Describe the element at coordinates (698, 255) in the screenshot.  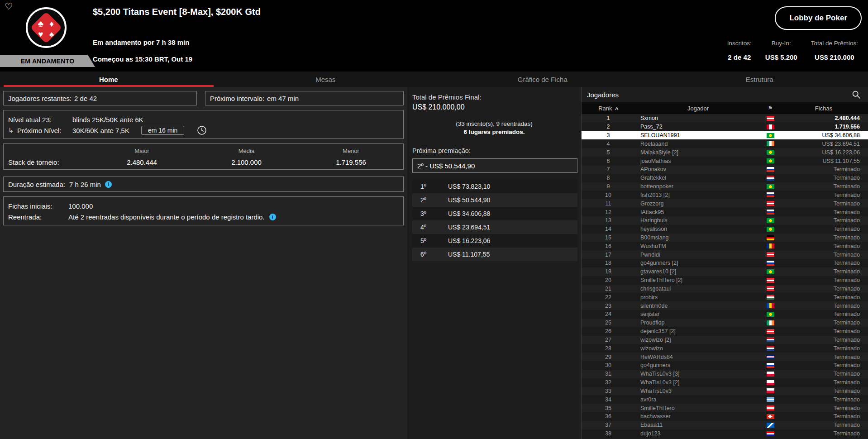
I see `player-name: Pwndidi` at that location.